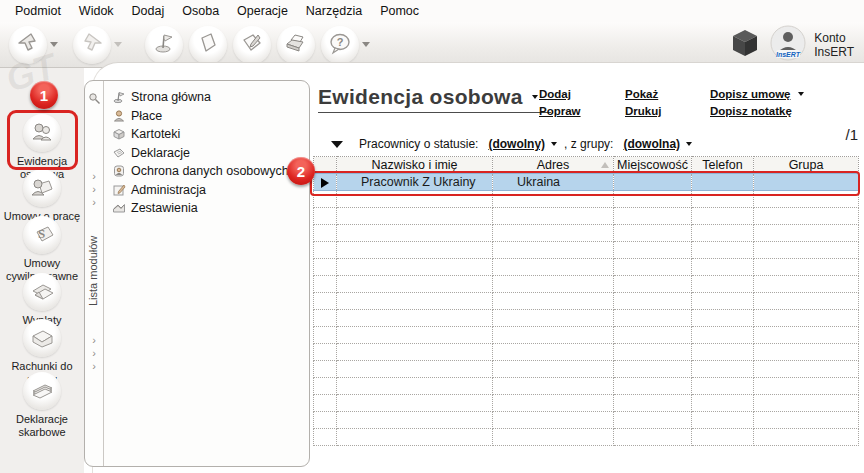  I want to click on edit-document-button, so click(252, 45).